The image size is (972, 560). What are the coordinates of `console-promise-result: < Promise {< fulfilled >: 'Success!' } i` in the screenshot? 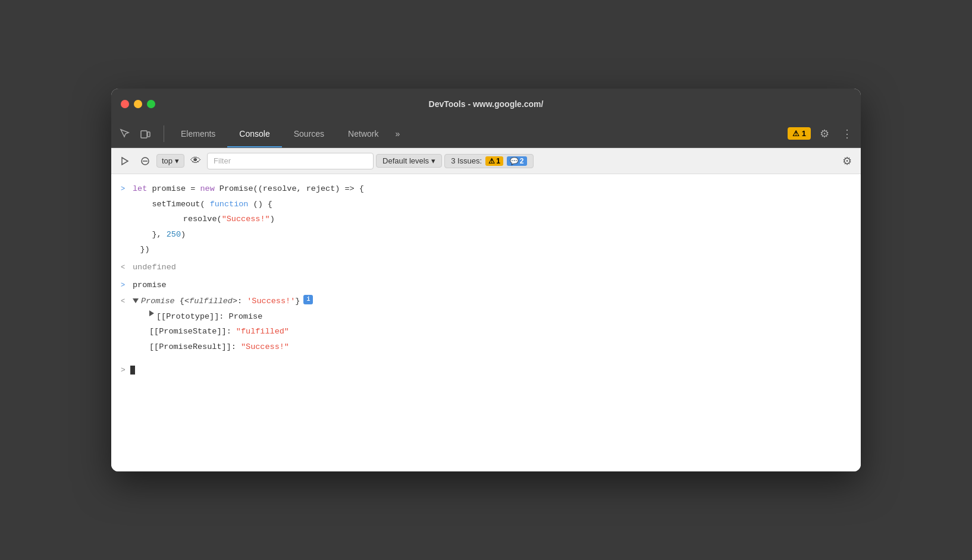 It's located at (486, 301).